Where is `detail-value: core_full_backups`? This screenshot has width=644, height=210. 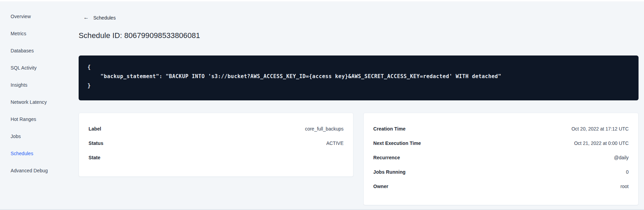
detail-value: core_full_backups is located at coordinates (324, 129).